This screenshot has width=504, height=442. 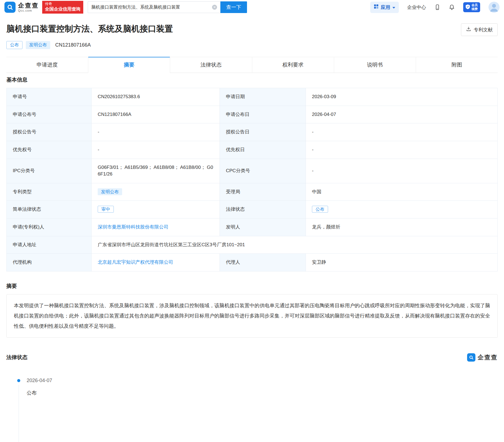 I want to click on field-value: 广东省深圳市坪山区龙田街道竹坑社区第三工业区C区3号厂房101~201, so click(x=295, y=245).